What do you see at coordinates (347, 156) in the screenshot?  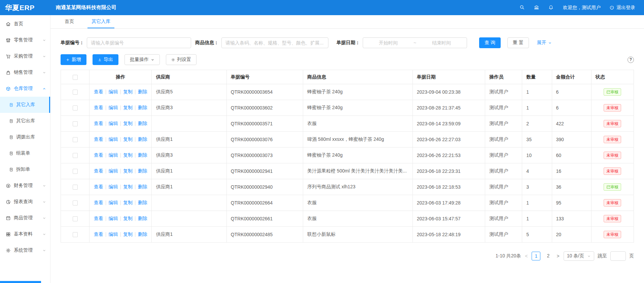 I see `table-row: 查看|编辑|复制|删除 供应商3 QTRK00000003073 蜂蜜柚子茶 2…` at bounding box center [347, 156].